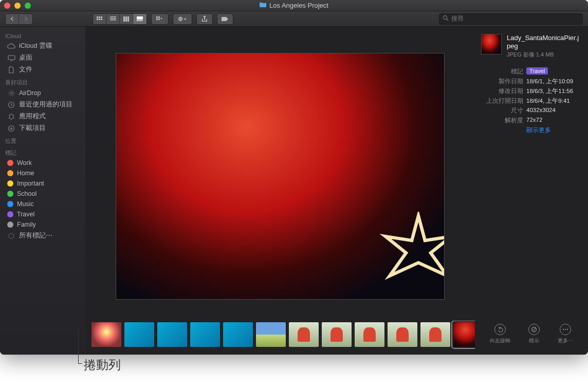  What do you see at coordinates (43, 163) in the screenshot?
I see `sidebar-tag-work: Work` at bounding box center [43, 163].